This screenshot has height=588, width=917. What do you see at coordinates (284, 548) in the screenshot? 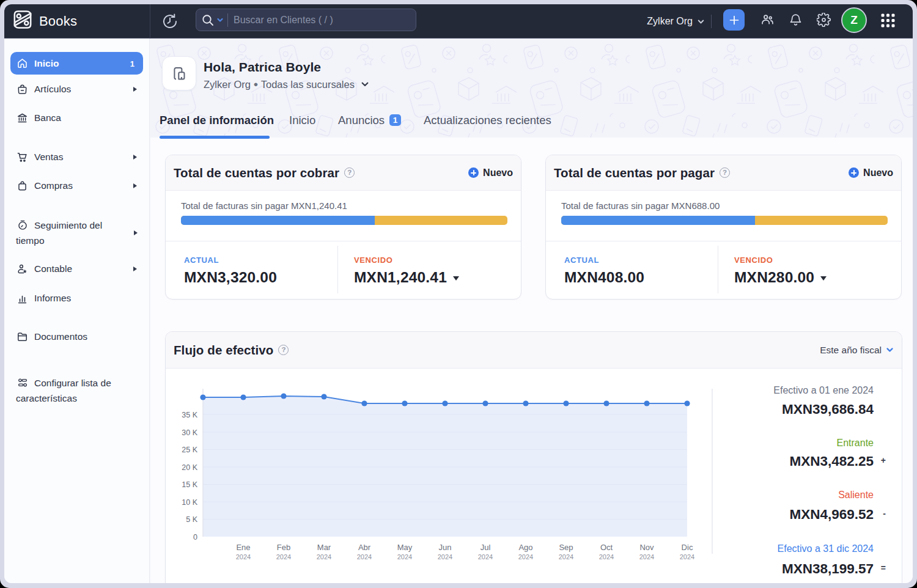
I see `svg-text: Feb` at bounding box center [284, 548].